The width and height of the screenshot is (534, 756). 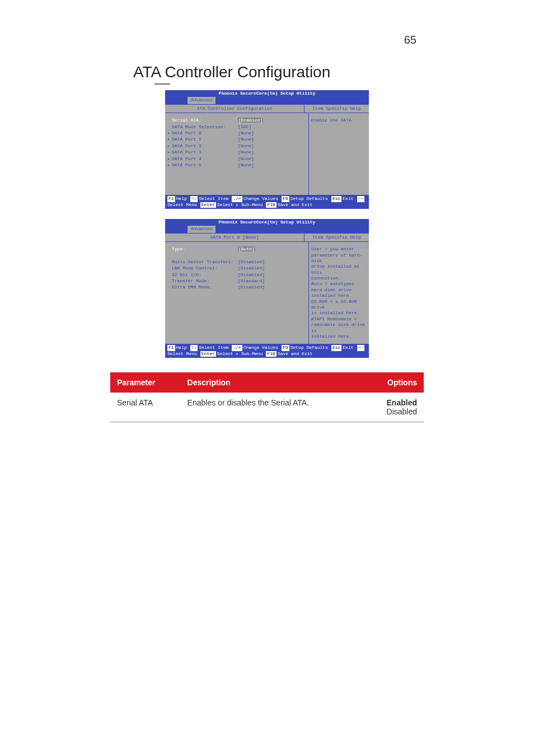 What do you see at coordinates (272, 249) in the screenshot?
I see `row-value: [Auto]` at bounding box center [272, 249].